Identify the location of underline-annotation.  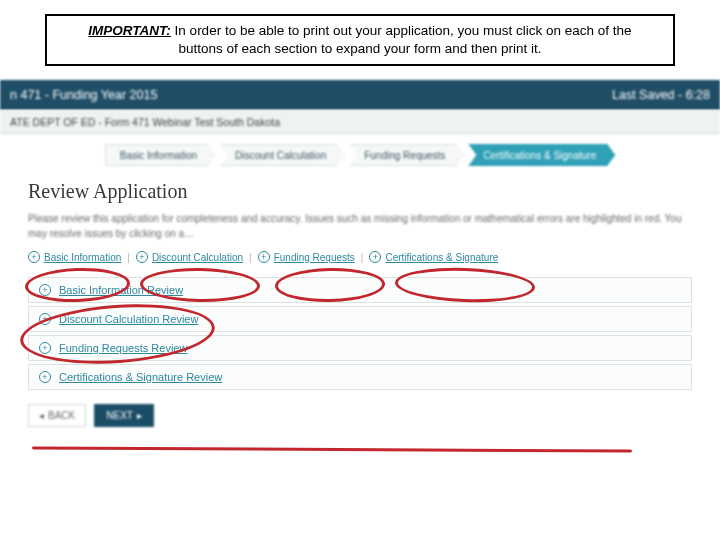
(332, 449).